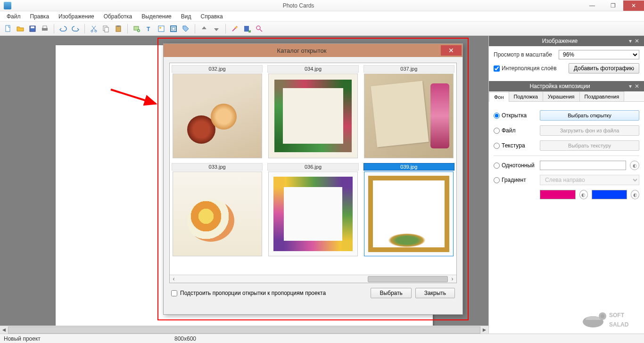 The width and height of the screenshot is (644, 343). What do you see at coordinates (515, 146) in the screenshot?
I see `bg-texture-radio: Текстура` at bounding box center [515, 146].